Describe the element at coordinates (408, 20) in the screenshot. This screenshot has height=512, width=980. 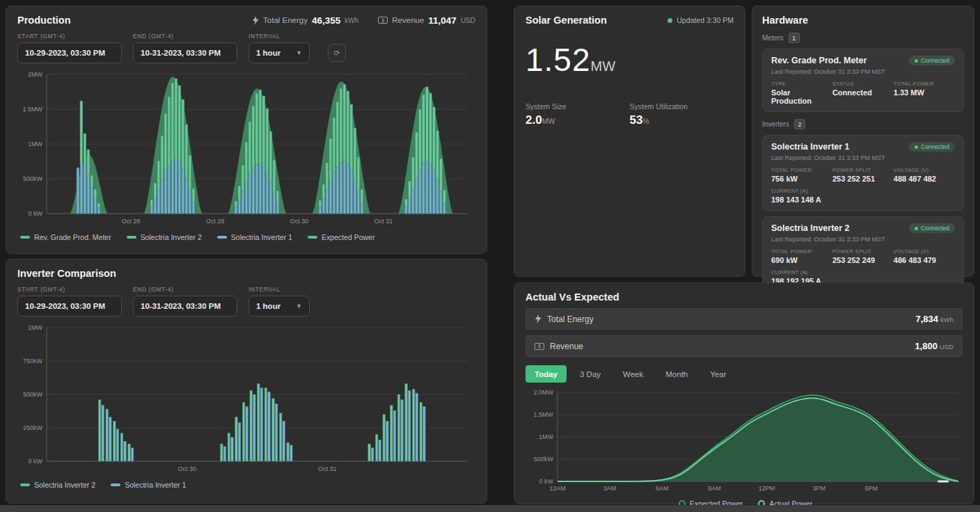
I see `revenue-label: Revenue` at that location.